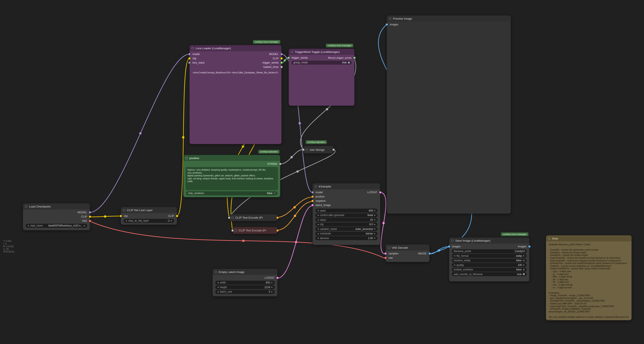  What do you see at coordinates (386, 258) in the screenshot?
I see `input-port-vae` at bounding box center [386, 258].